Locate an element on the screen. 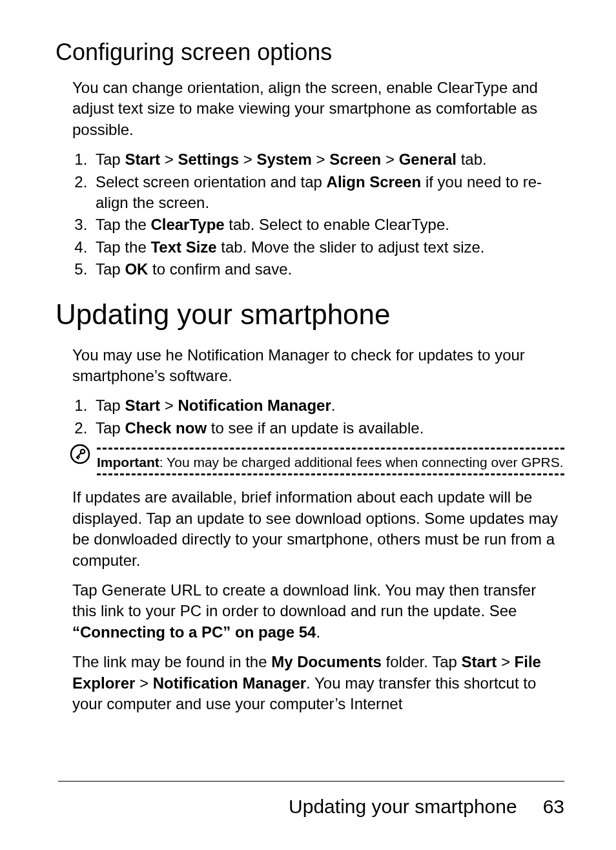  text: tab. Select to enable ClearType. is located at coordinates (337, 225).